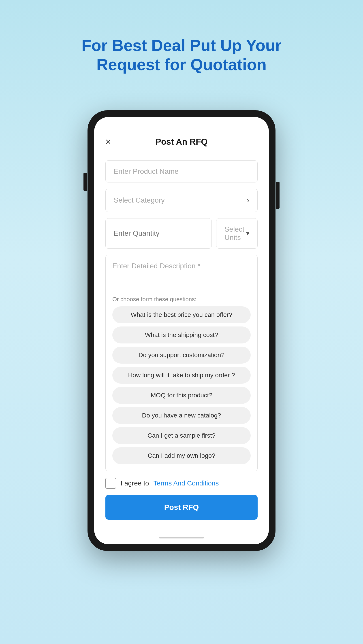  Describe the element at coordinates (182, 200) in the screenshot. I see `category-field: Select Category ›` at that location.